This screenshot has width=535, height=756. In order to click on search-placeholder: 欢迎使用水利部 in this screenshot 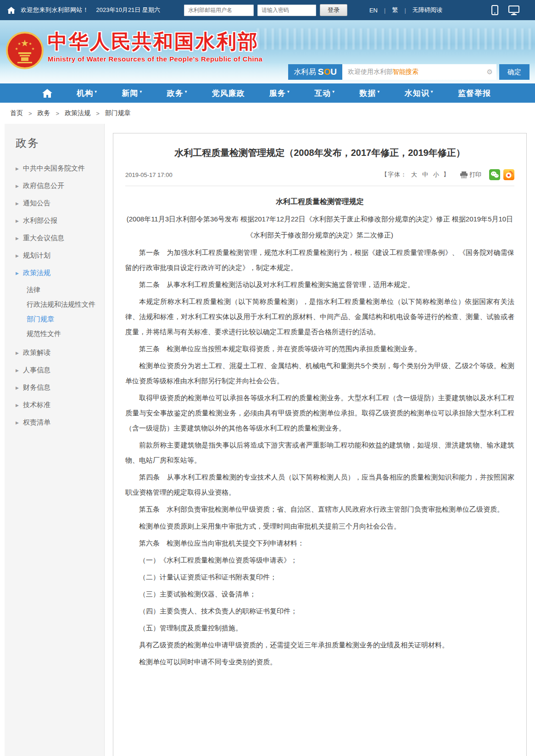, I will do `click(370, 72)`.